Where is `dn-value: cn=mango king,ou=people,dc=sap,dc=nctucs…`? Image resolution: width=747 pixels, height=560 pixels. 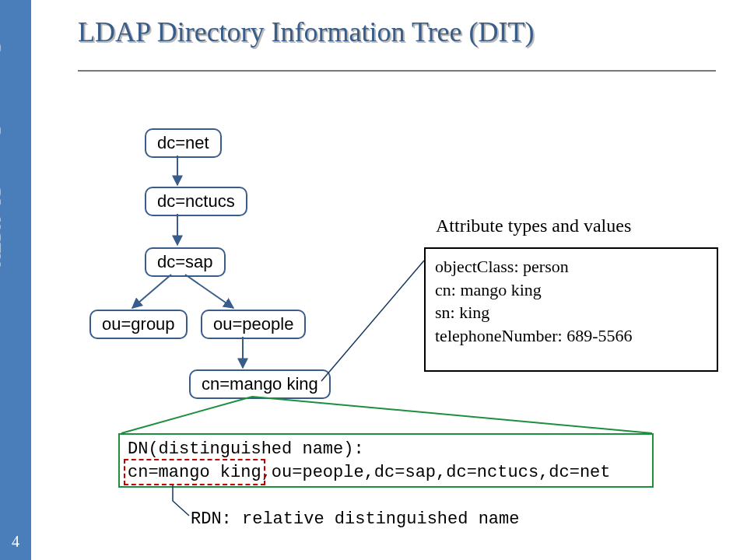
dn-value: cn=mango king,ou=people,dc=sap,dc=nctucs… is located at coordinates (386, 473).